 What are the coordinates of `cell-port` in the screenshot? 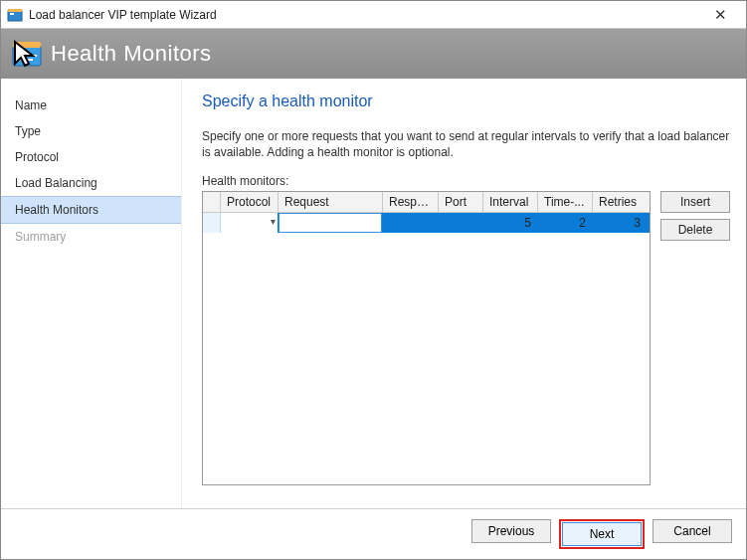 It's located at (462, 223).